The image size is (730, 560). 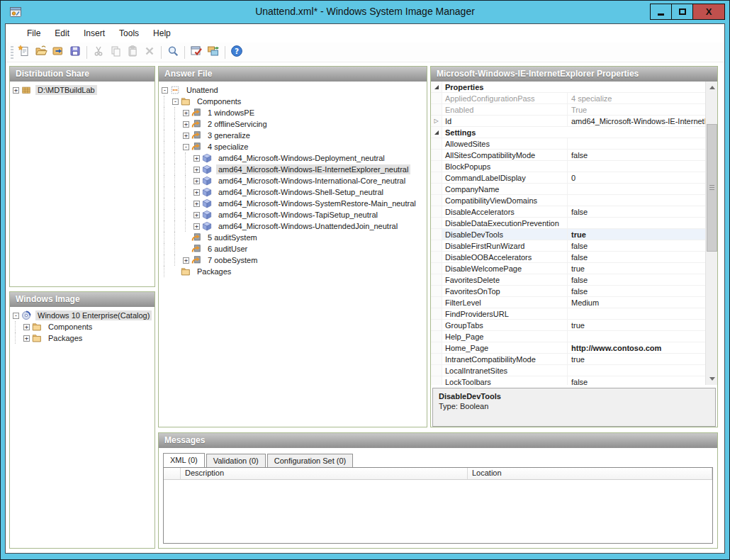 I want to click on property-row: EnabledTrue, so click(x=574, y=110).